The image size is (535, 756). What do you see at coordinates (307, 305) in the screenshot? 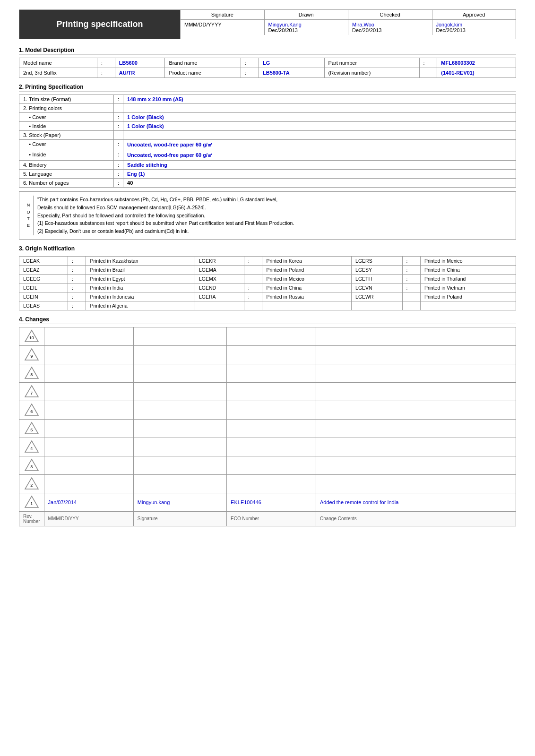
I see `empty3` at bounding box center [307, 305].